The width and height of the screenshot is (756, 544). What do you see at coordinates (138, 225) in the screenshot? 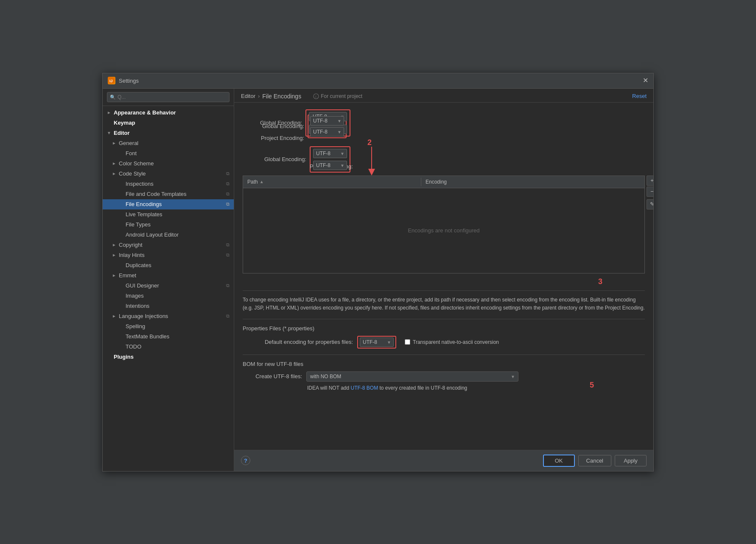
I see `sidebar-item-label: File Types` at bounding box center [138, 225].